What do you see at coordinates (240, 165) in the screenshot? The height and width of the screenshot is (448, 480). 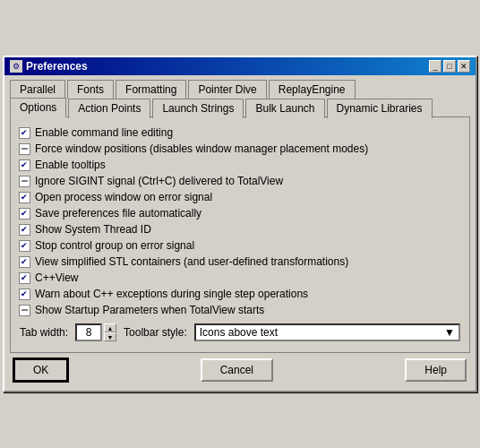 I see `option-item-2: Enable tooltips` at bounding box center [240, 165].